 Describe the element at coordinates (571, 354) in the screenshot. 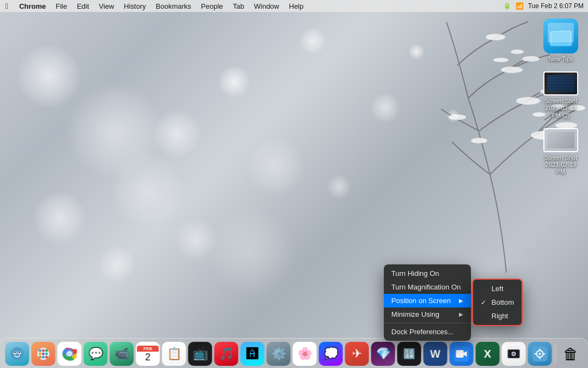

I see `dock-icon-trash: 🗑` at that location.